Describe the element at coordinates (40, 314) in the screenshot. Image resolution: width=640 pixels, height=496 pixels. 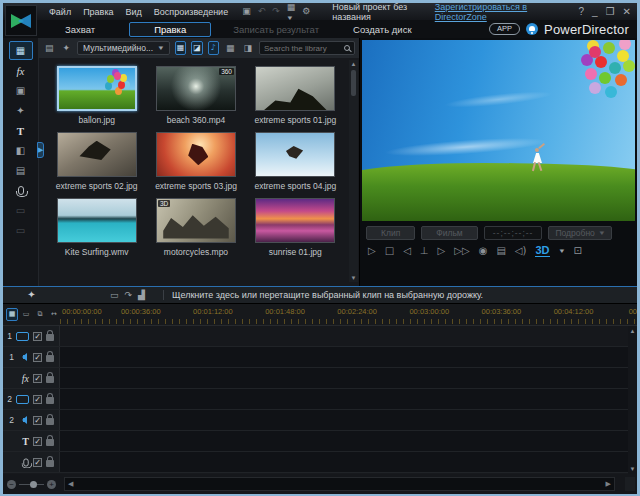
I see `track-manager-button` at that location.